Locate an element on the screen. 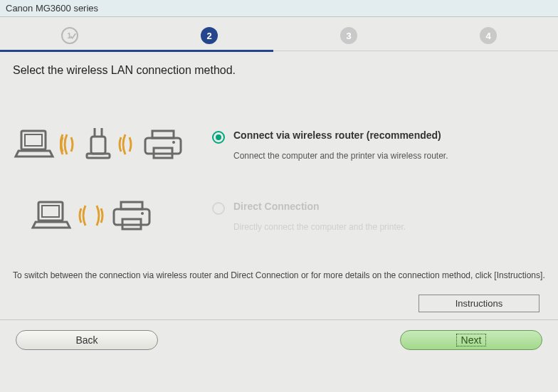 This screenshot has width=558, height=392. option-direct-connection: Direct Connection Directly connect the c… is located at coordinates (279, 216).